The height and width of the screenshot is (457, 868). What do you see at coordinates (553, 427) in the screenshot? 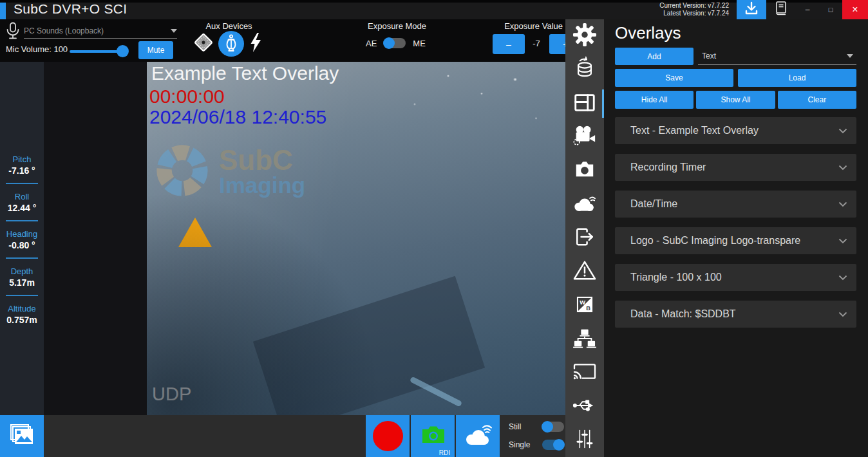
I see `still-mode-toggle` at bounding box center [553, 427].